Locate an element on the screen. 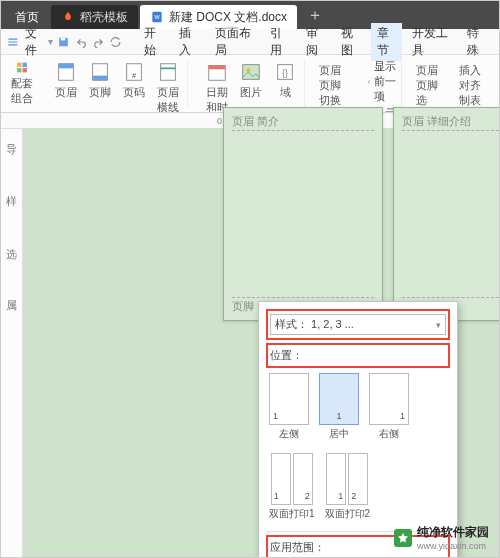  page-2: 页眉 详细介绍 页脚 is located at coordinates (446, 214).